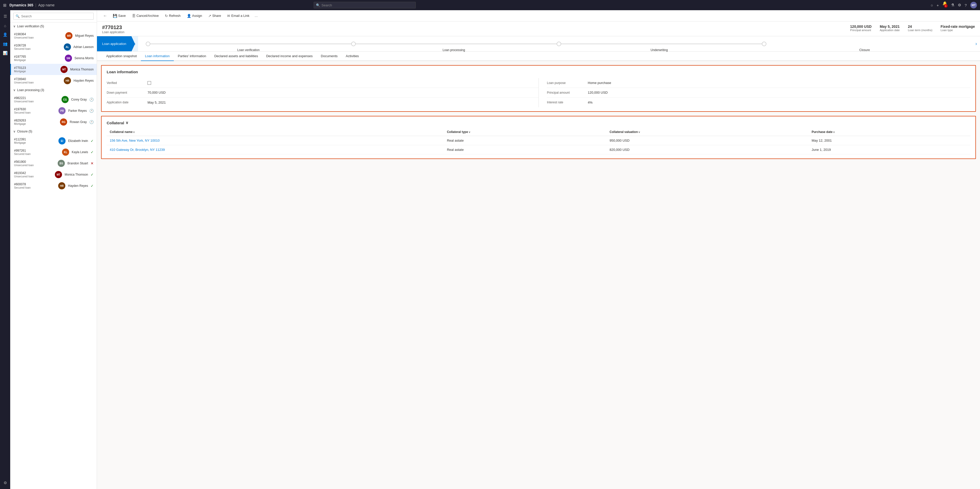 The width and height of the screenshot is (980, 489). Describe the element at coordinates (115, 16) in the screenshot. I see `save-icon: 💾` at that location.